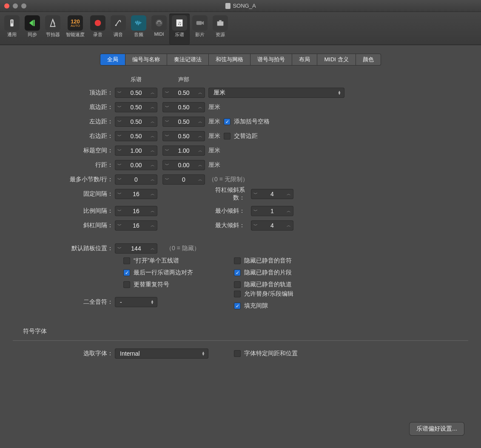 This screenshot has width=481, height=448. Describe the element at coordinates (272, 211) in the screenshot. I see `stepper-min_slant: ﹀1︿` at that location.